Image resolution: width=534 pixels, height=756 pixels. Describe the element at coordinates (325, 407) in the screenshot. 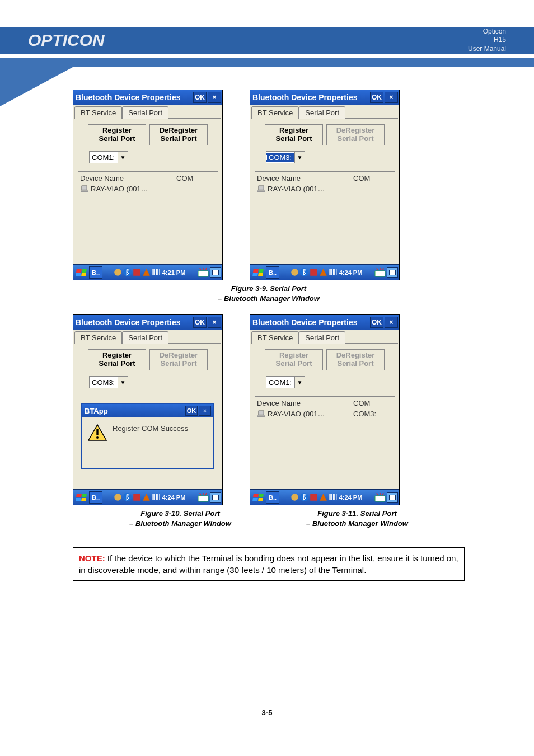

I see `device-list-panel: Device Name COM RAY-VIAO (001… COM3:` at that location.